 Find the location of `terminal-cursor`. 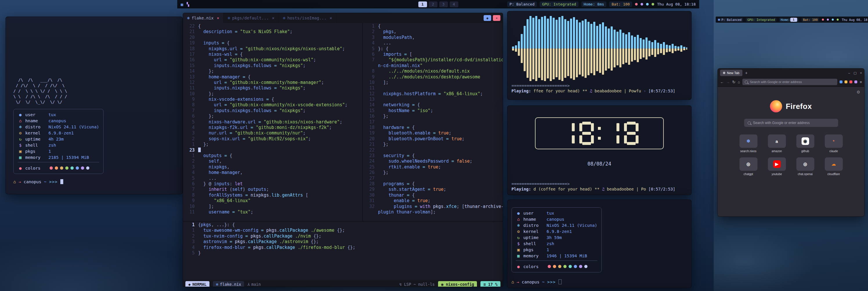

terminal-cursor is located at coordinates (560, 282).